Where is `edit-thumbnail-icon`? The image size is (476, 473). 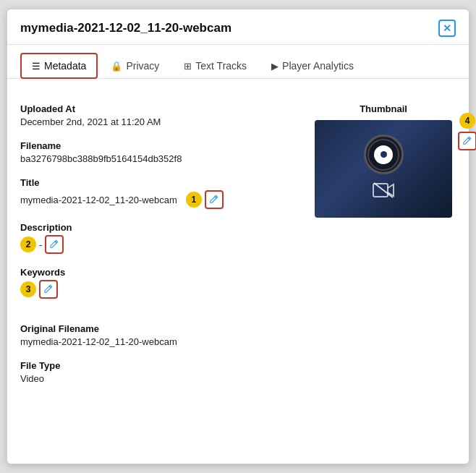 edit-thumbnail-icon is located at coordinates (467, 142).